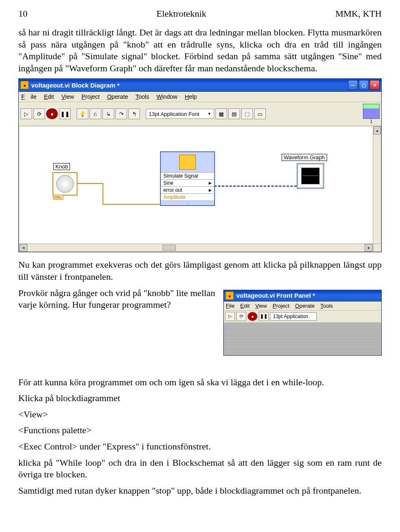  I want to click on distribute-button: ▤, so click(234, 114).